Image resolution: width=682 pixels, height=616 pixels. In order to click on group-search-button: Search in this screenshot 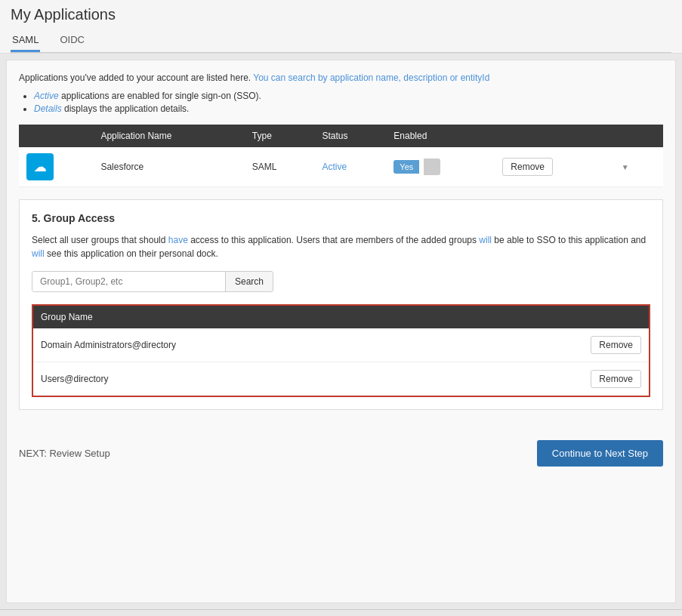, I will do `click(249, 282)`.